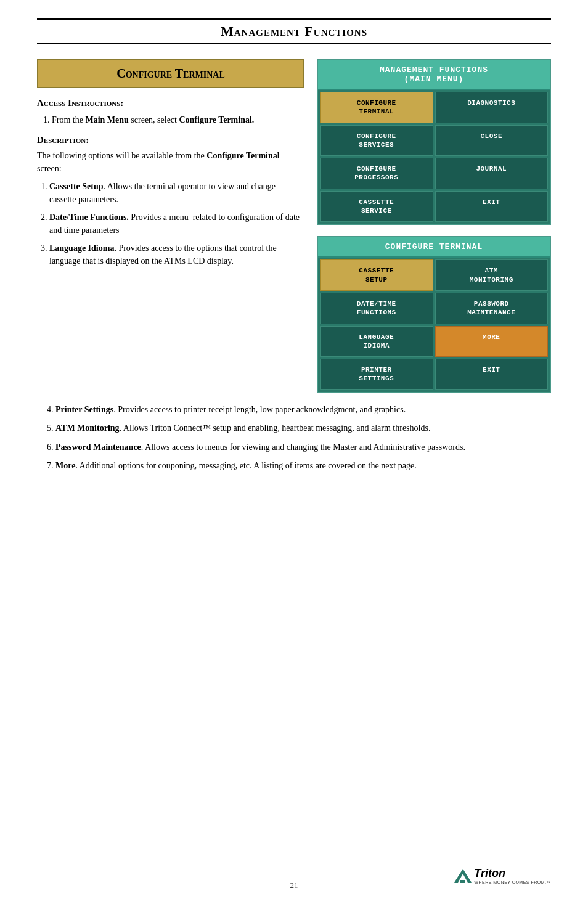 The image size is (588, 909). Describe the element at coordinates (294, 438) in the screenshot. I see `bottom-section: Printer Settings. Provides access to pri…` at that location.